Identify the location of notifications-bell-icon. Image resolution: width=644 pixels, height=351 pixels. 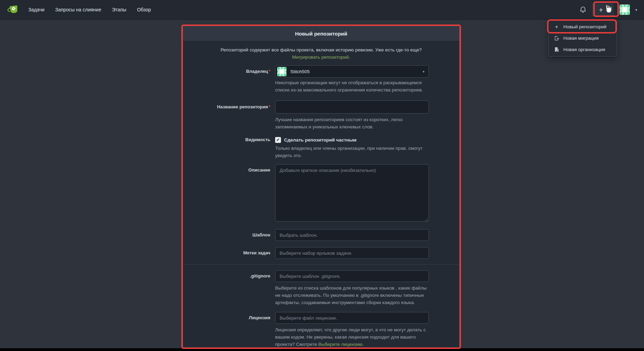
(583, 10).